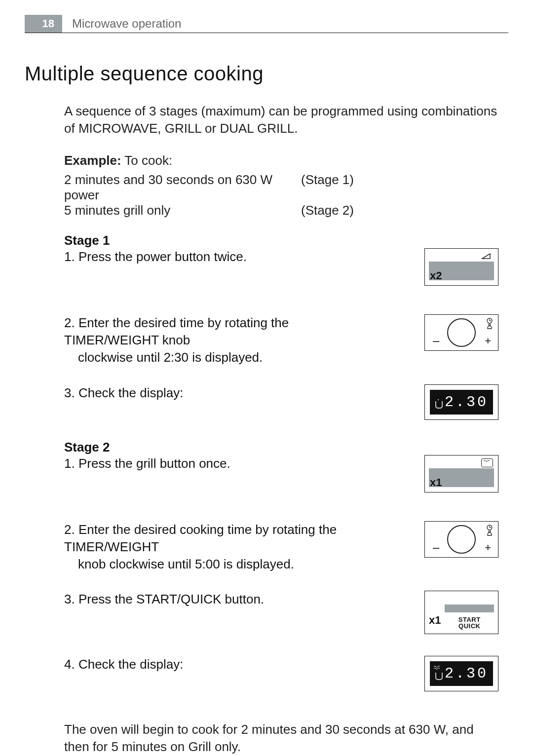 Image resolution: width=533 pixels, height=756 pixels. Describe the element at coordinates (266, 74) in the screenshot. I see `section-title: Multiple sequence cooking` at that location.